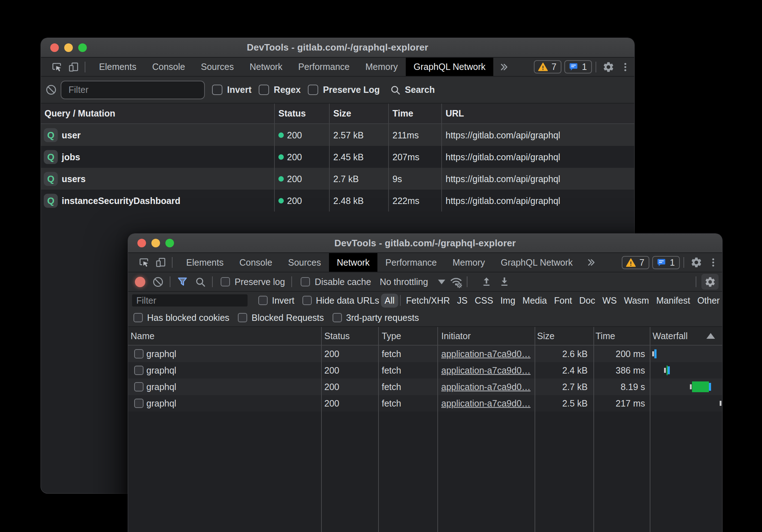 This screenshot has width=762, height=532. I want to click on disable-cache-checkbox, so click(305, 282).